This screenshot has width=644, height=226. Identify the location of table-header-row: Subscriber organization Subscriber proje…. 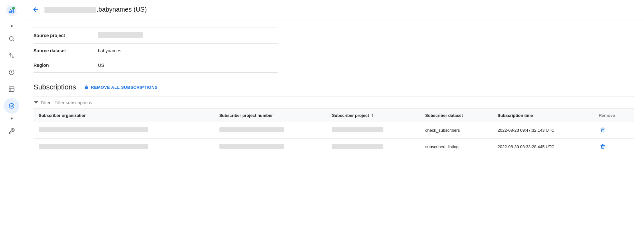
(334, 116).